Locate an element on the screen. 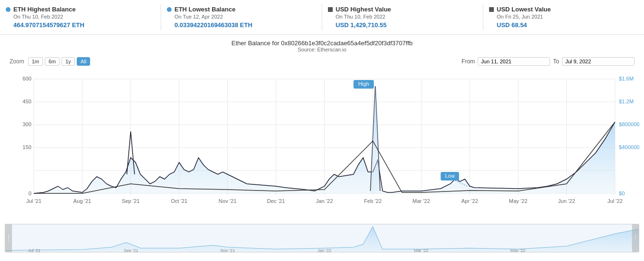 This screenshot has width=644, height=261. from-date-input is located at coordinates (514, 61).